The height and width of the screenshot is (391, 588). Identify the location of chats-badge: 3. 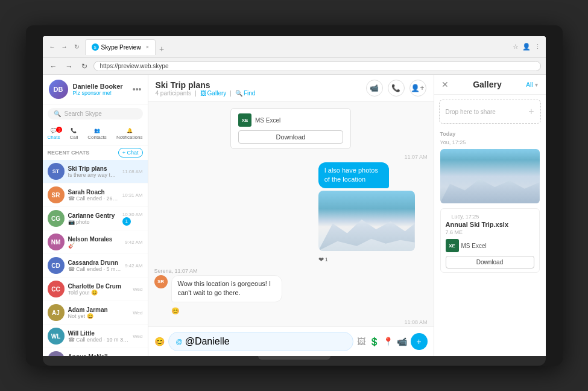
(59, 130).